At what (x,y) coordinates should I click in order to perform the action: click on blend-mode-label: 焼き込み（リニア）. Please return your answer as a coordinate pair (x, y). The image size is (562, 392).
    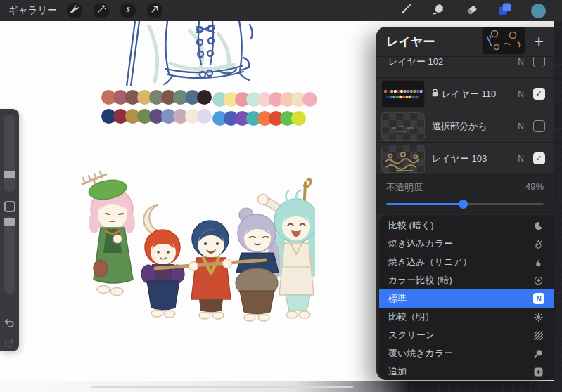
    Looking at the image, I should click on (430, 262).